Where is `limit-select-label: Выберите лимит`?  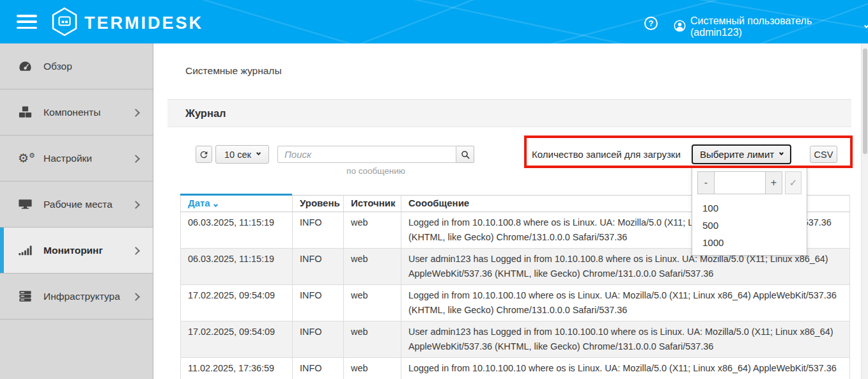
limit-select-label: Выберите лимит is located at coordinates (737, 155).